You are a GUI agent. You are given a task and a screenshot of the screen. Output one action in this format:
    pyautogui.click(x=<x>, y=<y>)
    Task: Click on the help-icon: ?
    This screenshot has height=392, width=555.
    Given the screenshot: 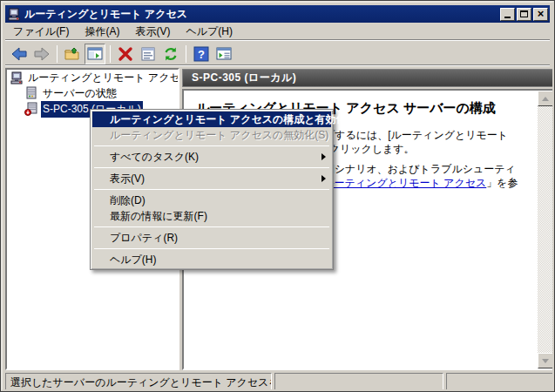 What is the action you would take?
    pyautogui.click(x=201, y=54)
    